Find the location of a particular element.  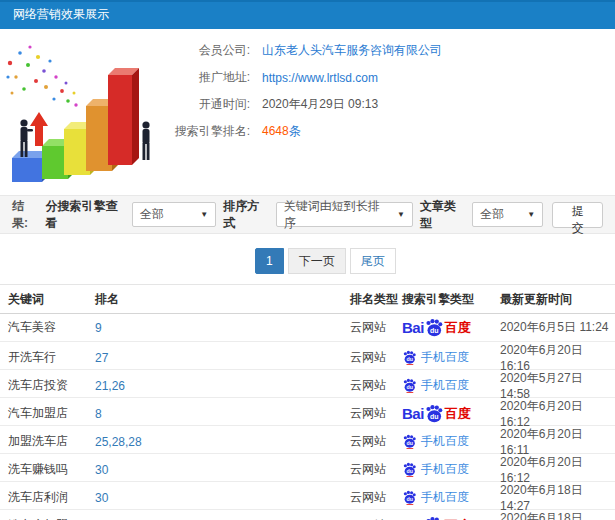

promo-url-link: https://www.lrtlsd.com is located at coordinates (320, 78).